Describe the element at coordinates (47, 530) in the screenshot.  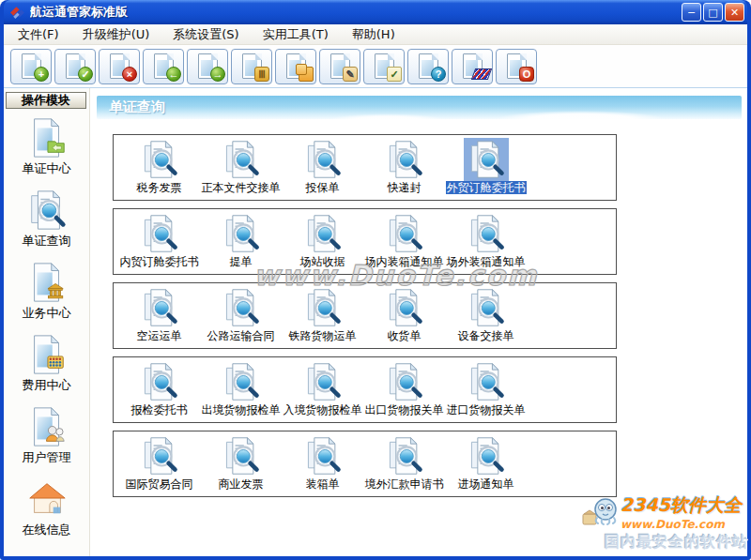
I see `sidebar-item-label: 在线信息` at that location.